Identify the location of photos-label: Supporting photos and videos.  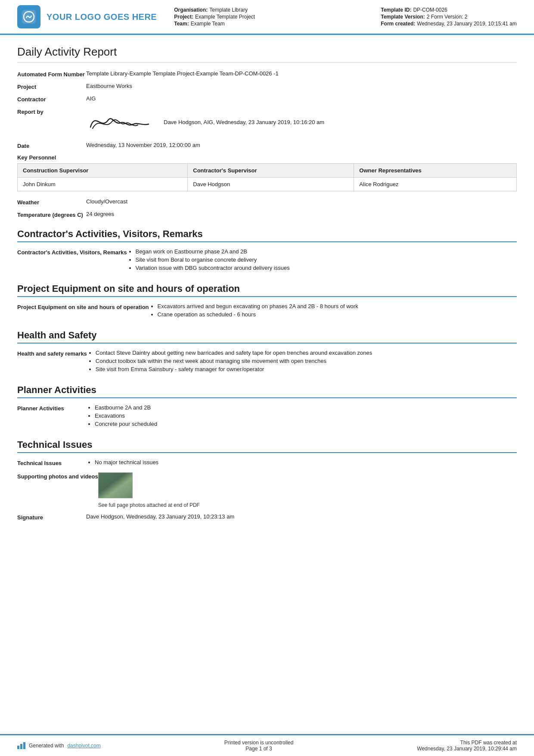
(58, 476).